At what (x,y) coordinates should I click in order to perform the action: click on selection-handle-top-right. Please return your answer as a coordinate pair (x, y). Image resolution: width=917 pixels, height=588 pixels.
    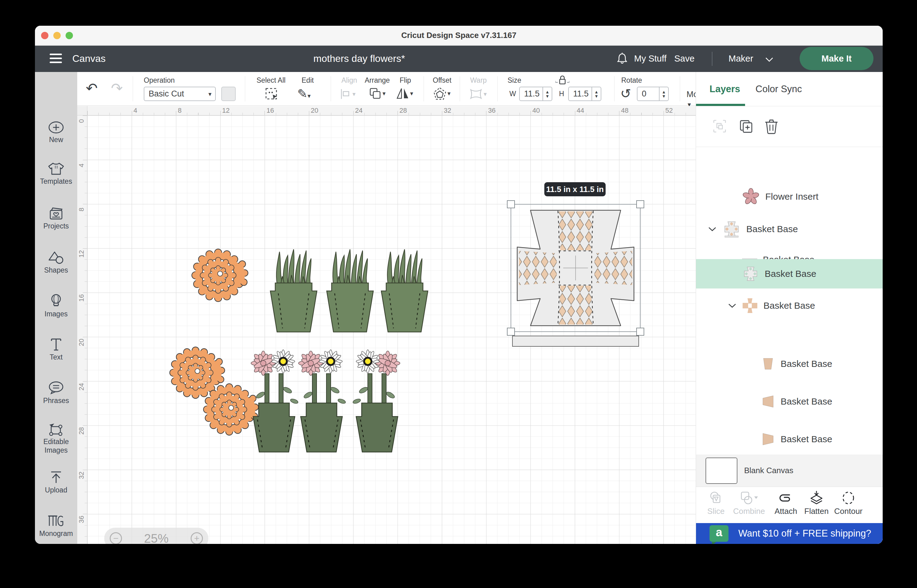
    Looking at the image, I should click on (640, 204).